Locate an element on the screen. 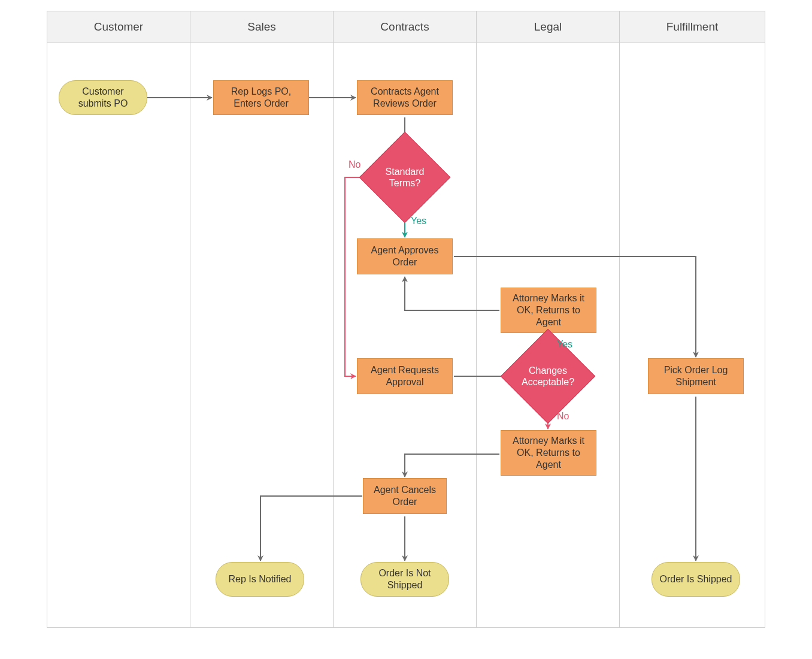 The width and height of the screenshot is (812, 659). process-pick-order-log-shipment: Pick Order Log Shipment is located at coordinates (696, 376).